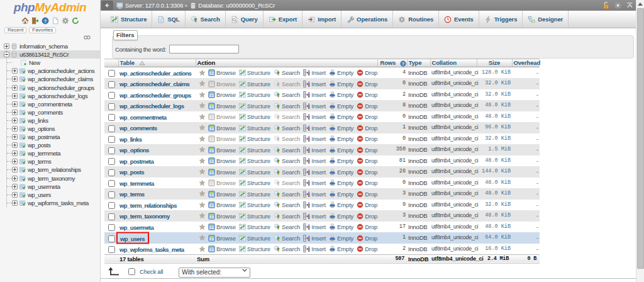 Image resolution: width=644 pixels, height=282 pixels. What do you see at coordinates (50, 154) in the screenshot?
I see `tree-item-wp_termmeta: wp_termmeta` at bounding box center [50, 154].